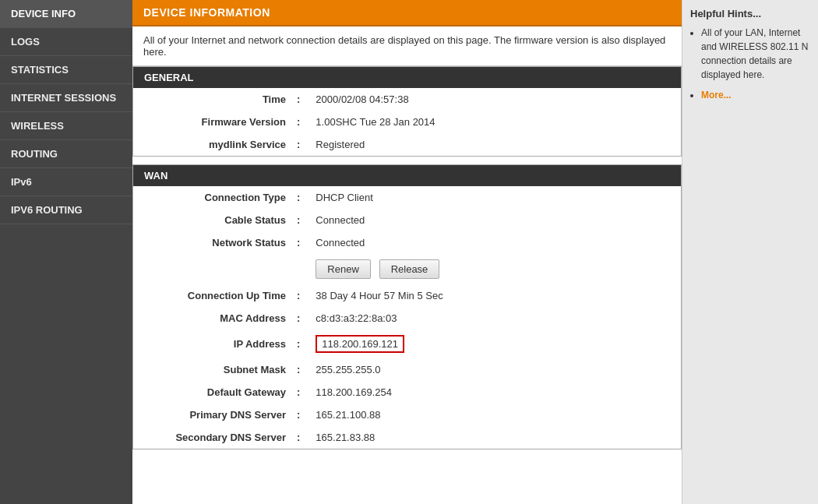 The height and width of the screenshot is (504, 818). What do you see at coordinates (298, 318) in the screenshot?
I see `mac-address-colon: :` at bounding box center [298, 318].